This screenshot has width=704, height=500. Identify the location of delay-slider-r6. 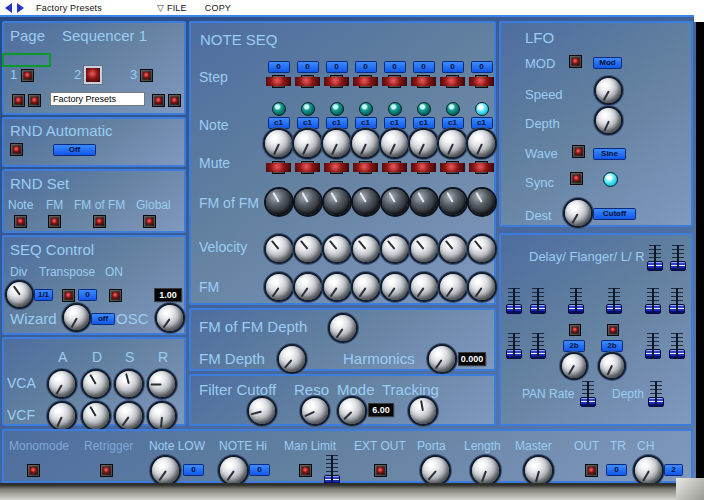
(677, 346).